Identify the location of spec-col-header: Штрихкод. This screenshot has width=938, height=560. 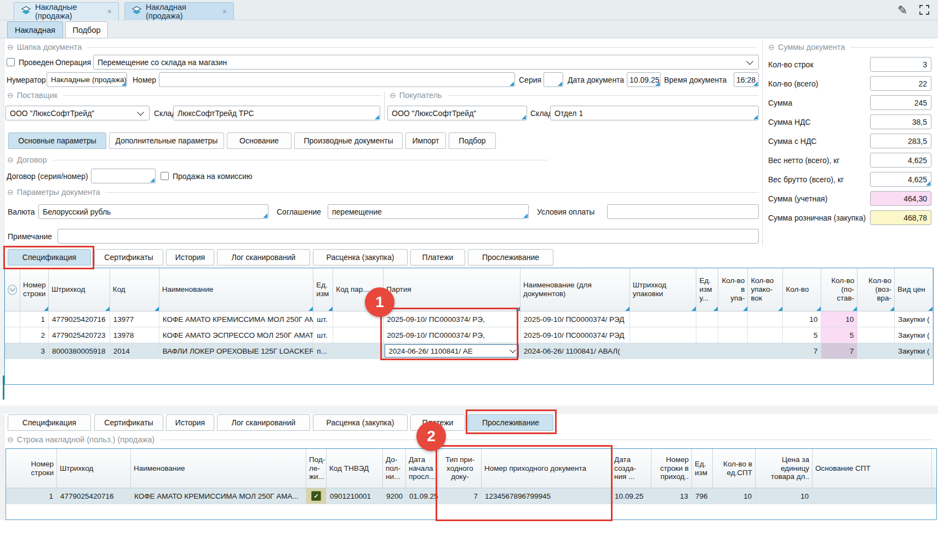
(79, 290).